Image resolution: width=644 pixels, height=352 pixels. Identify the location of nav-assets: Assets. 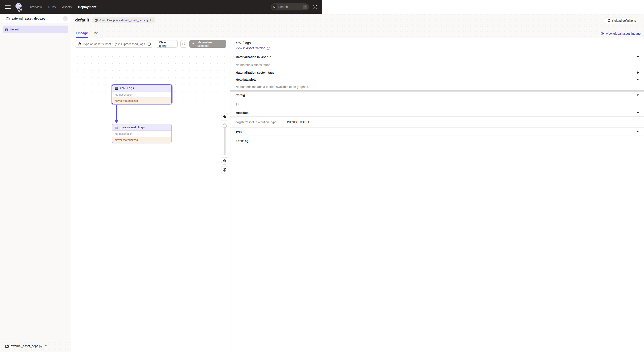
(67, 7).